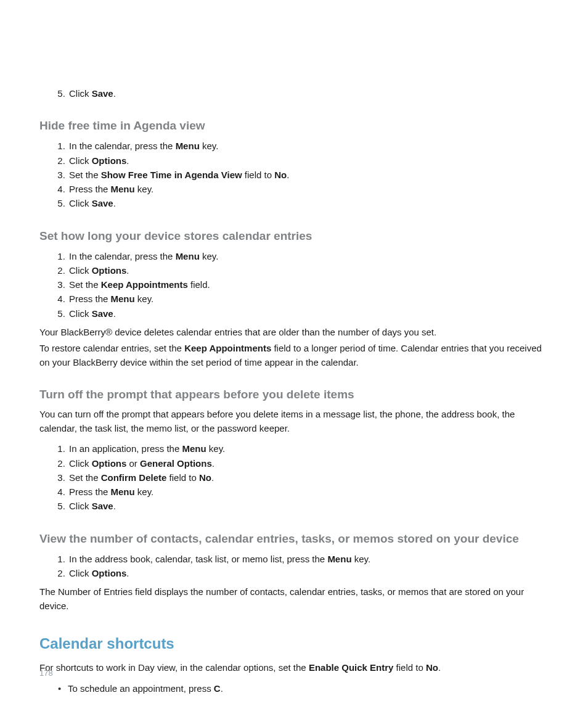 This screenshot has width=588, height=706. I want to click on page-number: 178, so click(46, 673).